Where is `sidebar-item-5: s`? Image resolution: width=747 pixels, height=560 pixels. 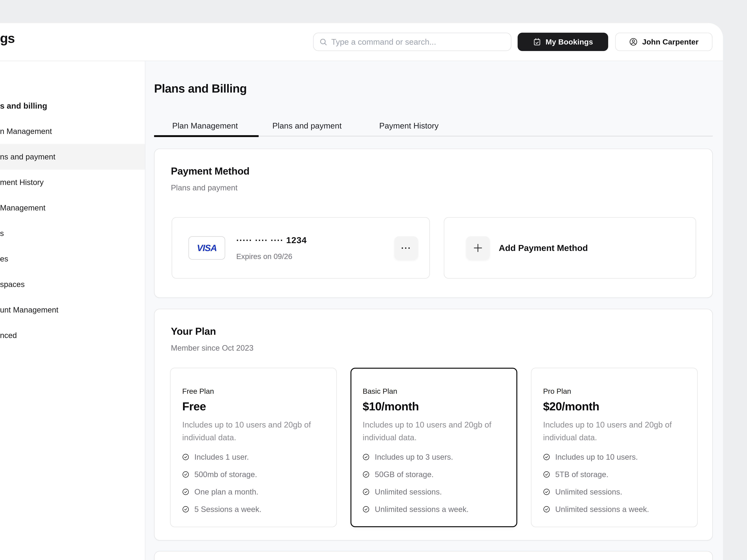 sidebar-item-5: s is located at coordinates (72, 233).